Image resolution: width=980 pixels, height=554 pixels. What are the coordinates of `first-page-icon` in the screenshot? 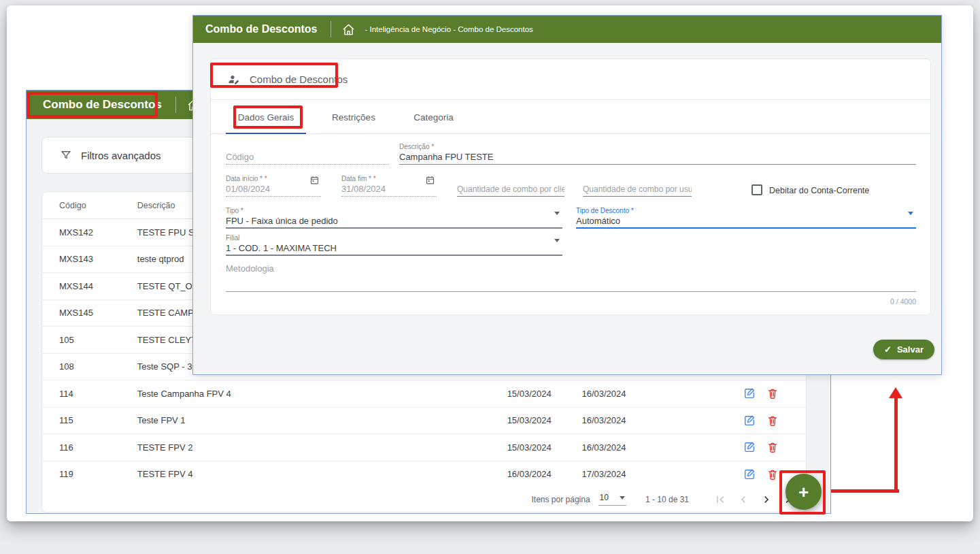 It's located at (720, 500).